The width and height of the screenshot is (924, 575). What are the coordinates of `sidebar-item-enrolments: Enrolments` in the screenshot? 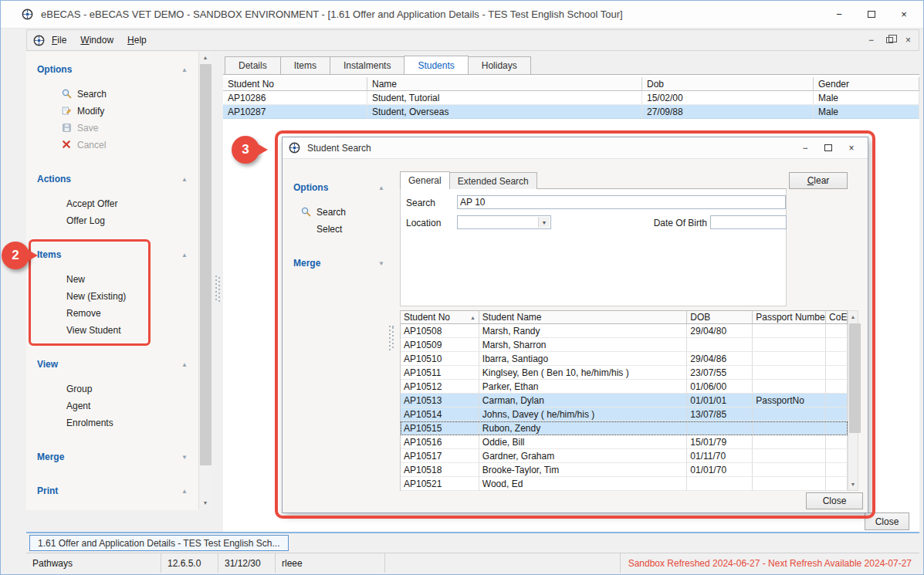 It's located at (113, 423).